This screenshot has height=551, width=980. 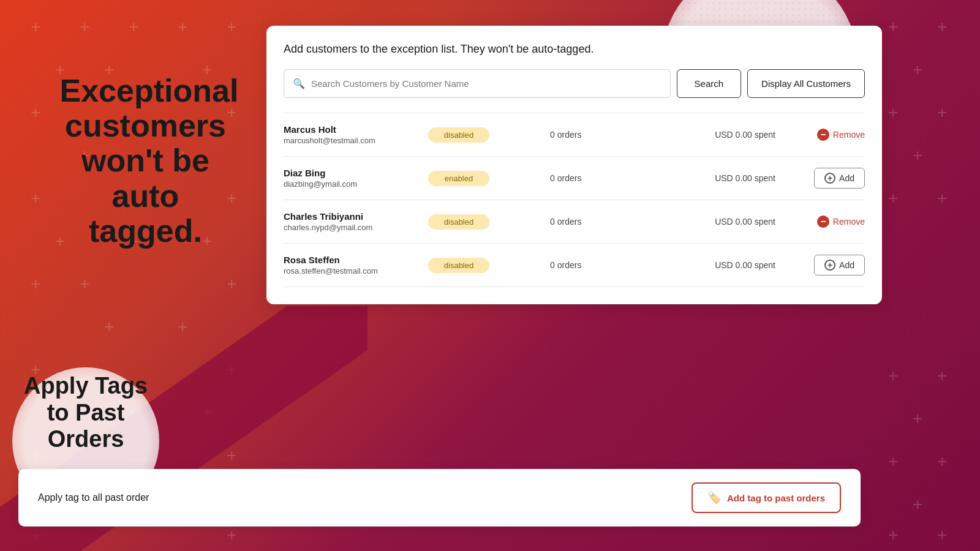 What do you see at coordinates (486, 83) in the screenshot?
I see `search-input` at bounding box center [486, 83].